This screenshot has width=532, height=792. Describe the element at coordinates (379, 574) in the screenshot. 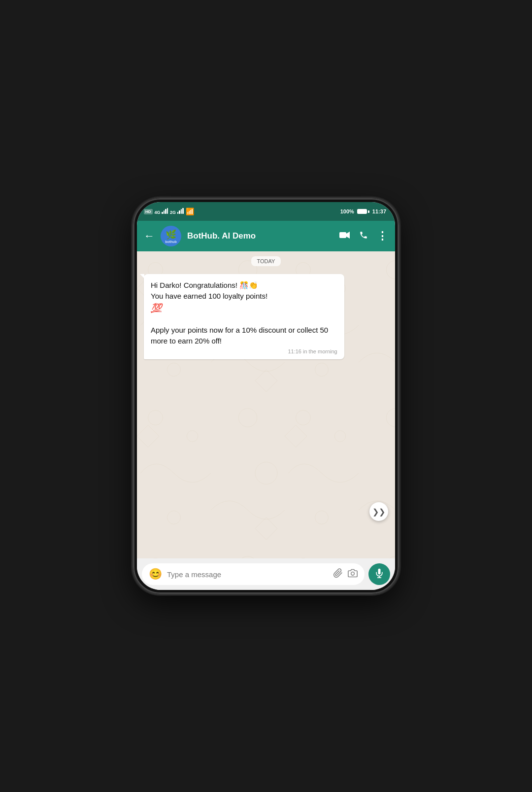

I see `mic-button` at that location.